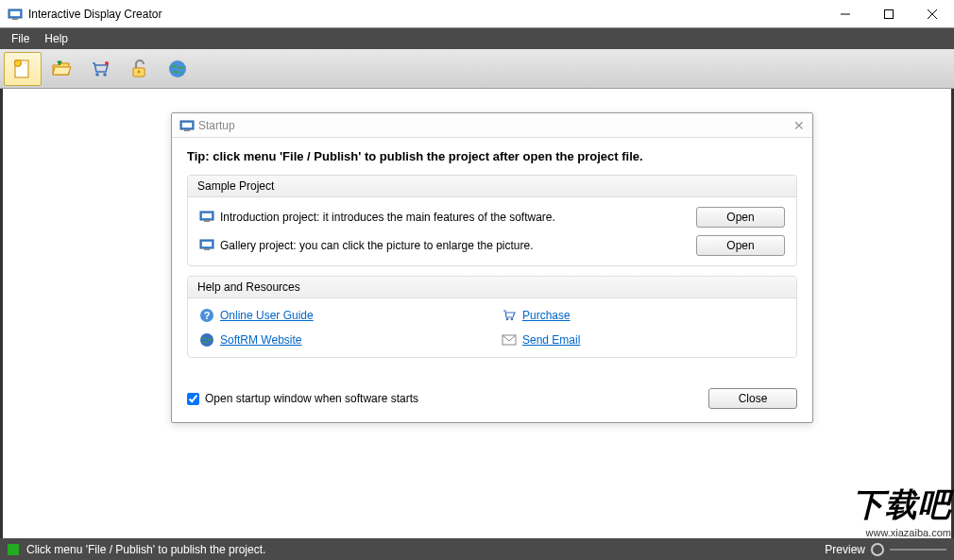 The width and height of the screenshot is (954, 560). What do you see at coordinates (492, 400) in the screenshot?
I see `dialog-footer: Open startup window when software starts…` at bounding box center [492, 400].